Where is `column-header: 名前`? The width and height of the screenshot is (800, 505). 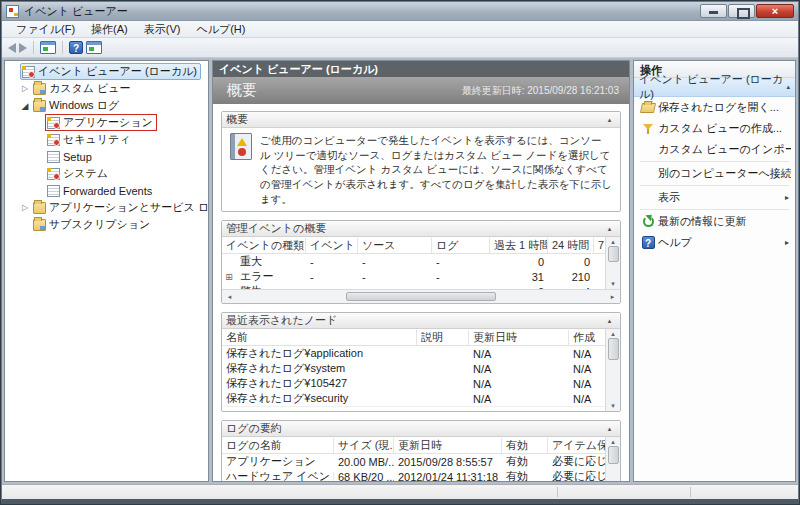 column-header: 名前 is located at coordinates (320, 338).